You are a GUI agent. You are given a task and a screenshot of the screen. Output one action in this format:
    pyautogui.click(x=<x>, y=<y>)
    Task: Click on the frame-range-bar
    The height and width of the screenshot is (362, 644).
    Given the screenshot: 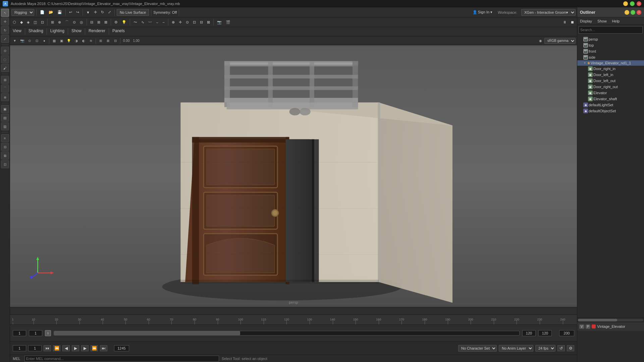 What is the action you would take?
    pyautogui.click(x=286, y=333)
    